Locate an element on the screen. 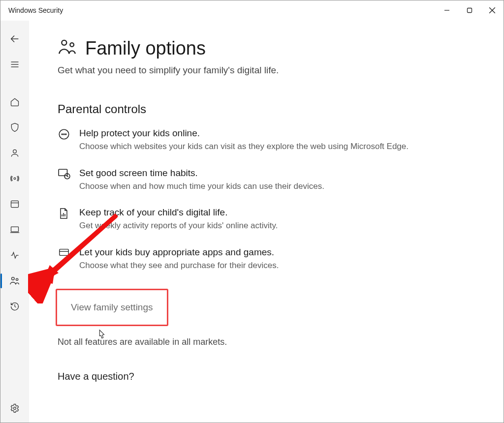 The width and height of the screenshot is (504, 423). window-title: Windows Security is located at coordinates (35, 10).